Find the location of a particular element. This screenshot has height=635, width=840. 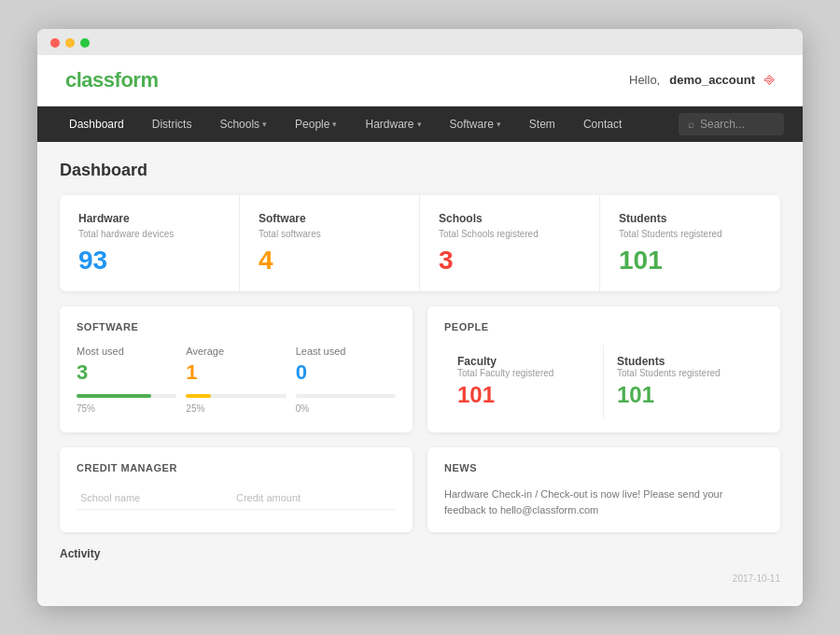

stat-schools-label: Schools is located at coordinates (510, 219).